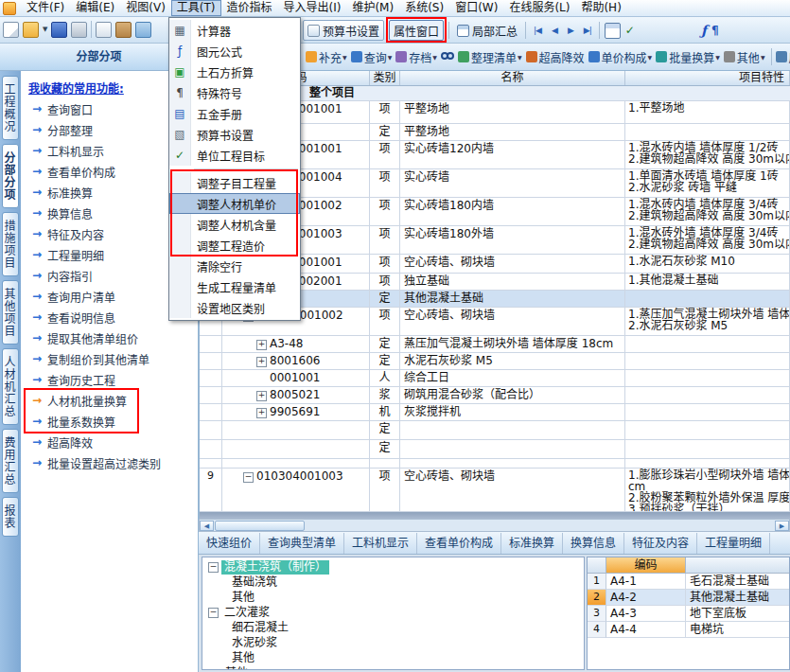  What do you see at coordinates (235, 266) in the screenshot?
I see `menu-item-clear-empty-rows: 清除空行` at bounding box center [235, 266].